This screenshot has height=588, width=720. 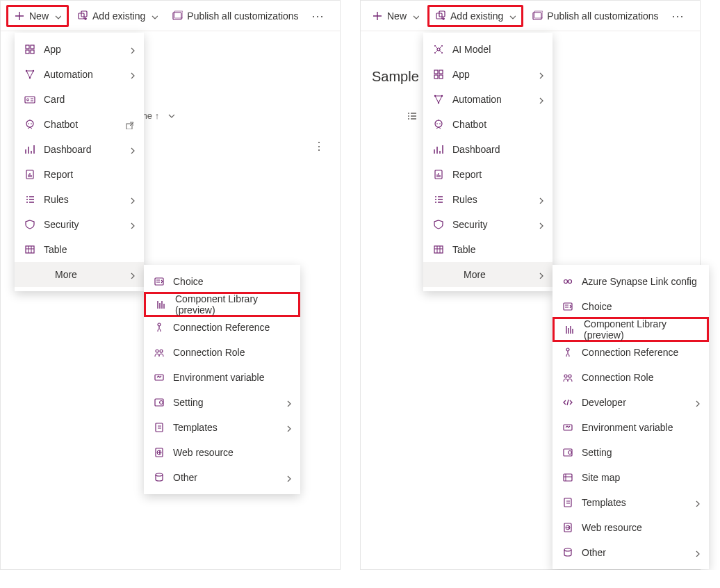 What do you see at coordinates (159, 427) in the screenshot?
I see `templates-icon` at bounding box center [159, 427].